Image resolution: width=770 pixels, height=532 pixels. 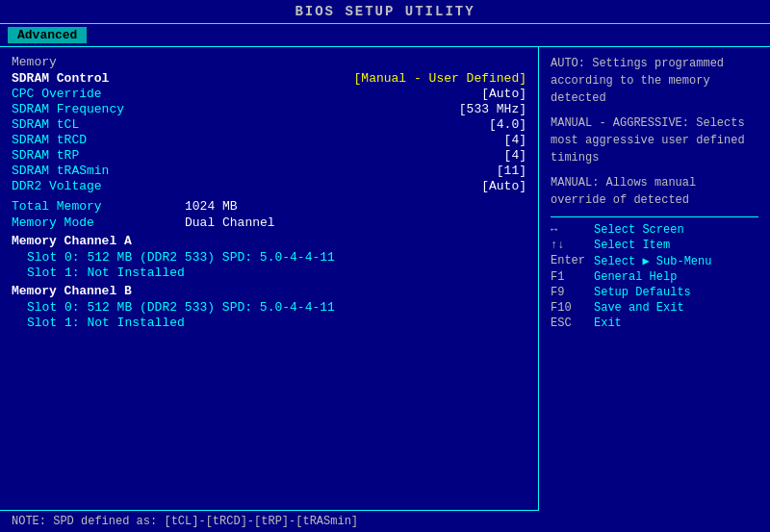 I want to click on settings-row-1: CPC Override[Auto], so click(x=270, y=94).